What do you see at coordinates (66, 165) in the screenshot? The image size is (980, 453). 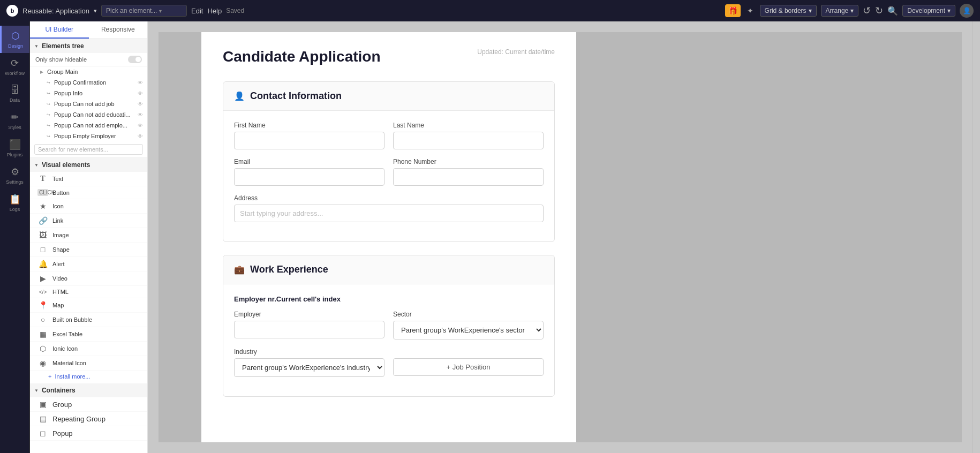 I see `visual-elements-label: Visual elements` at bounding box center [66, 165].